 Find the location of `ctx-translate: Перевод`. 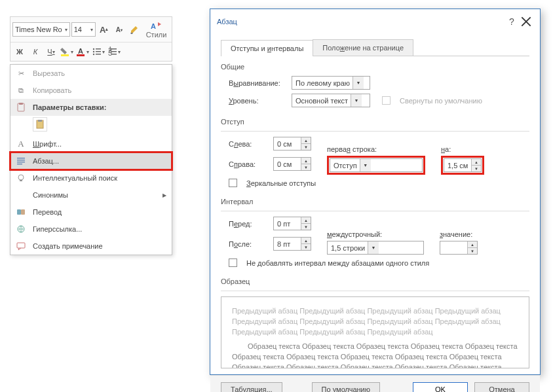

ctx-translate: Перевод is located at coordinates (91, 212).